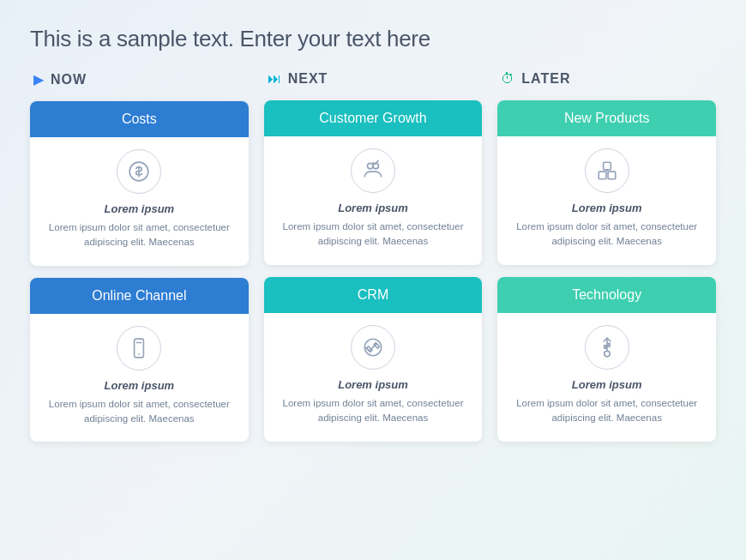 The width and height of the screenshot is (746, 560). I want to click on card-costs-subtitle: Lorem ipsum, so click(140, 209).